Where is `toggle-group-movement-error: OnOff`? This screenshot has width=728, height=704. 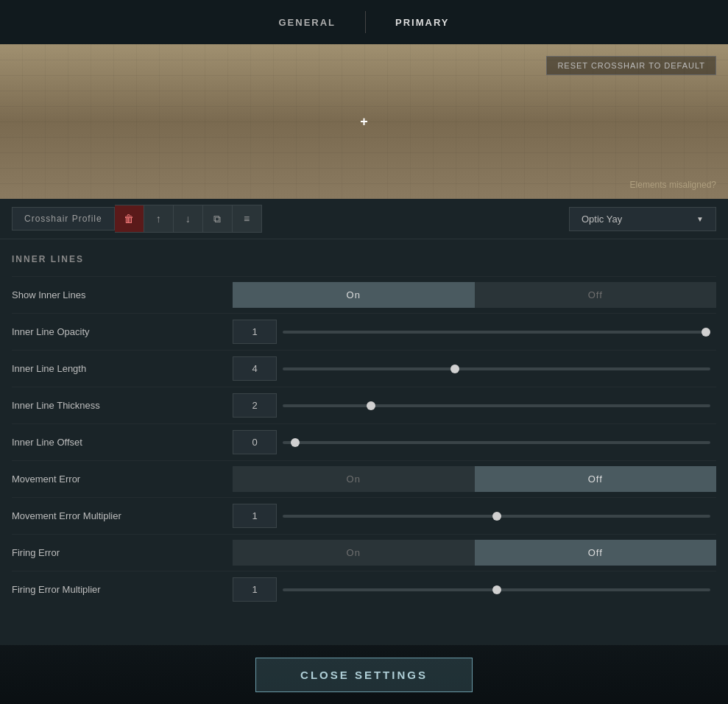
toggle-group-movement-error: OnOff is located at coordinates (474, 479).